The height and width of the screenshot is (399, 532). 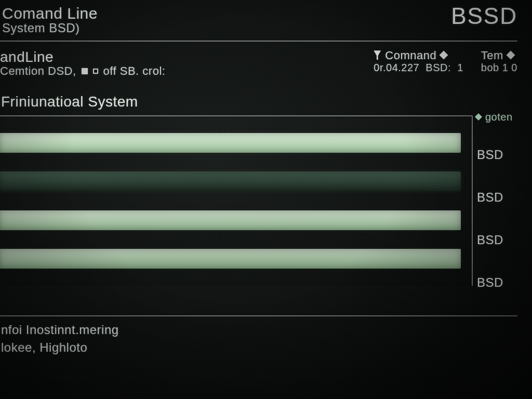 I want to click on ylabel-3: BSD, so click(x=495, y=283).